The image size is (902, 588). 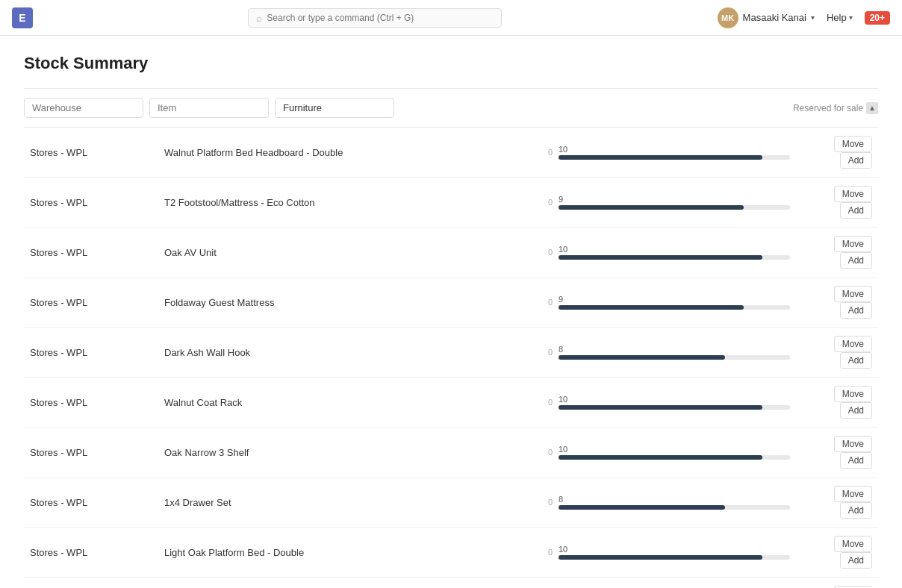 I want to click on help-label: Help, so click(x=836, y=18).